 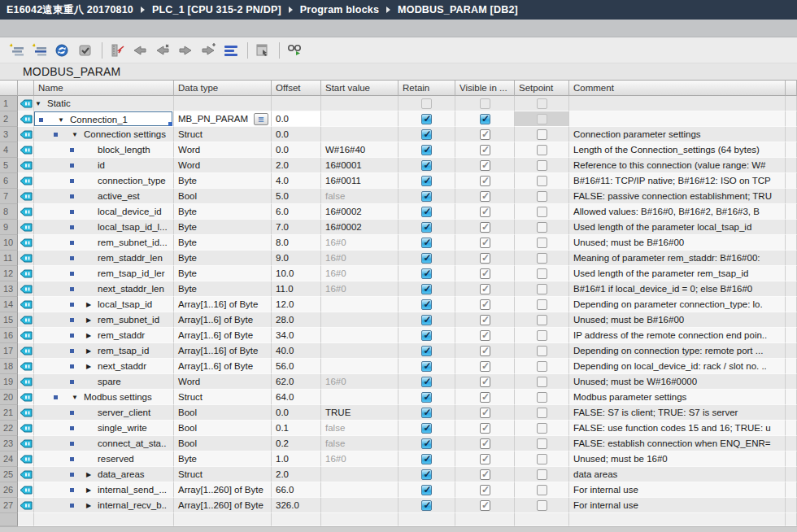 I want to click on comment-cell: Connection parameter settings, so click(x=677, y=135).